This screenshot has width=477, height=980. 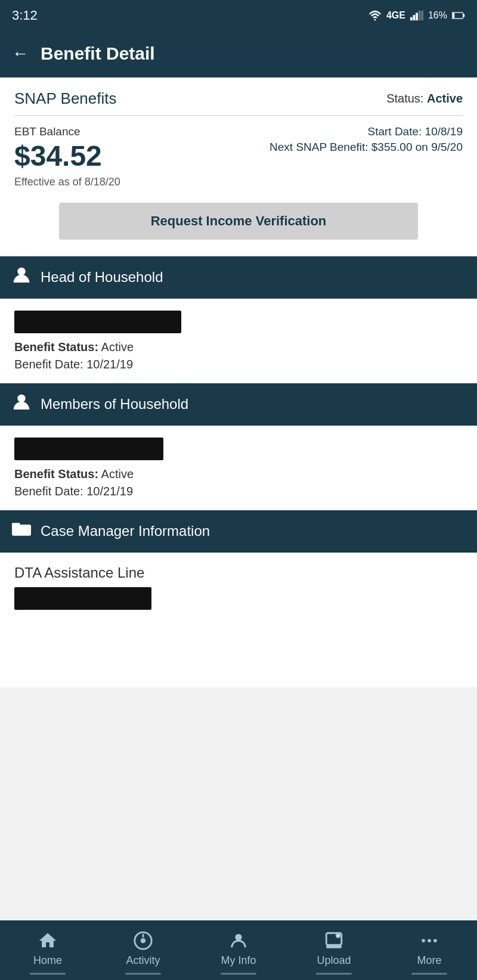 What do you see at coordinates (417, 15) in the screenshot?
I see `signal-icon` at bounding box center [417, 15].